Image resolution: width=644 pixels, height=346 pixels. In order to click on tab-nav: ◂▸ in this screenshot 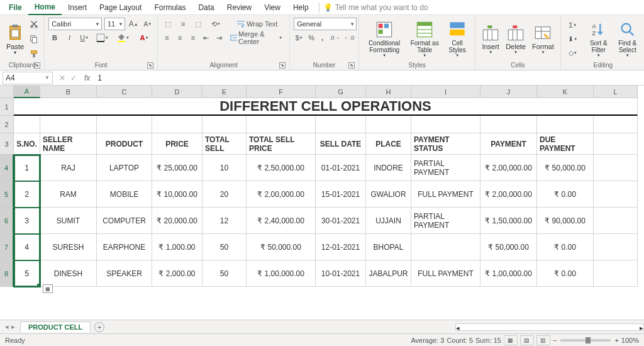, I will do `click(10, 327)`.